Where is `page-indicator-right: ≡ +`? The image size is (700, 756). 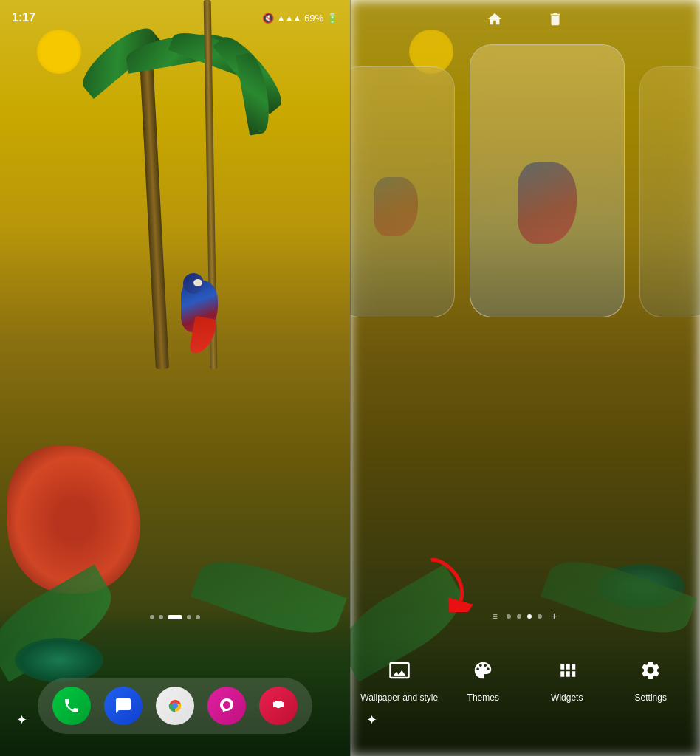
page-indicator-right: ≡ + is located at coordinates (525, 616).